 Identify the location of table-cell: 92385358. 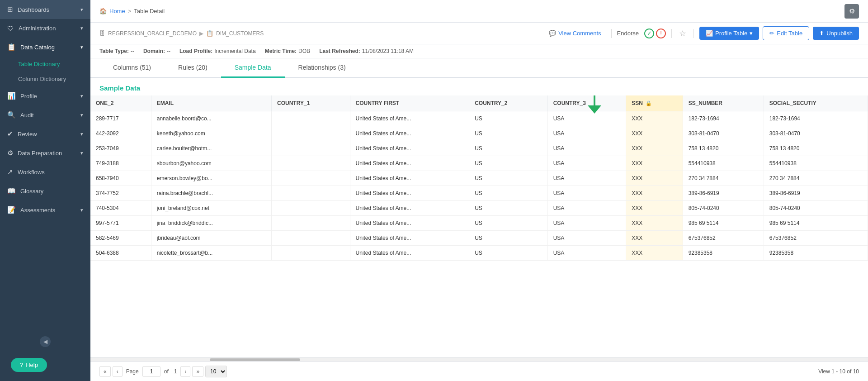
(723, 253).